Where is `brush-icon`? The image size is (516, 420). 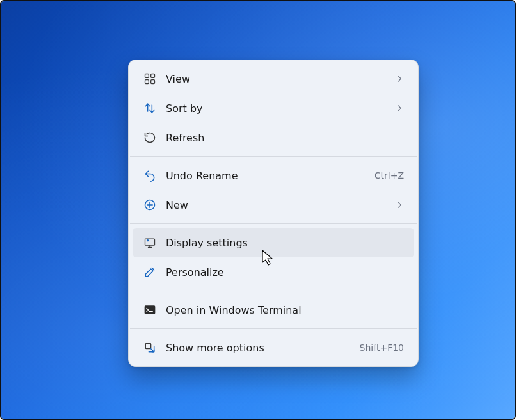
brush-icon is located at coordinates (150, 272).